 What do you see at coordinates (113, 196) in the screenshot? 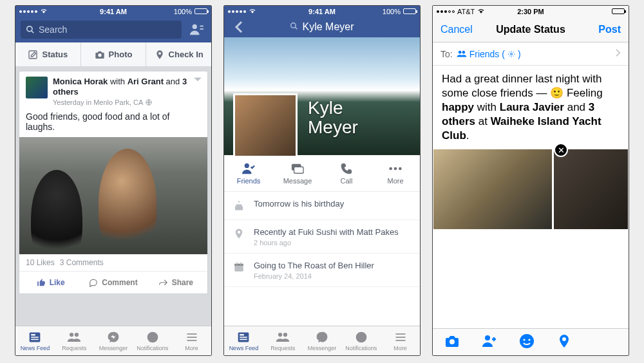
I see `post-photo` at bounding box center [113, 196].